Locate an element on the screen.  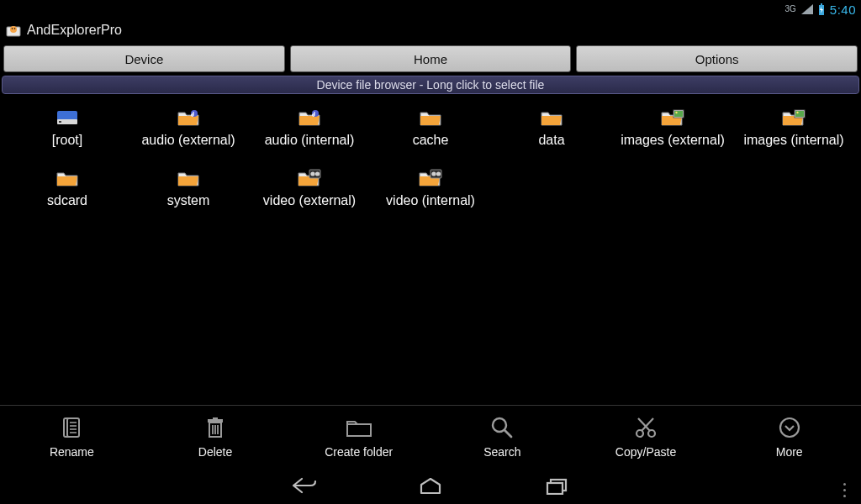
copy-paste-action: Copy/Paste is located at coordinates (646, 437).